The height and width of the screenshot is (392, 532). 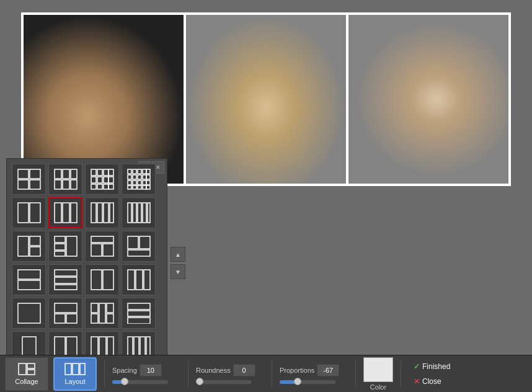 What do you see at coordinates (26, 381) in the screenshot?
I see `collage-label: Collage` at bounding box center [26, 381].